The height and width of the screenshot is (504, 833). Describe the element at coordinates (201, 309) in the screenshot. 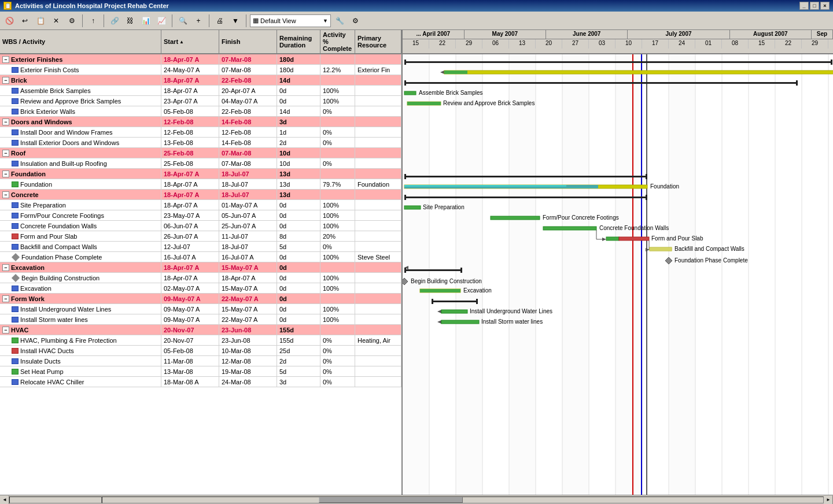

I see `row-underground: Install Underground Water Lines 09-May-0…` at that location.